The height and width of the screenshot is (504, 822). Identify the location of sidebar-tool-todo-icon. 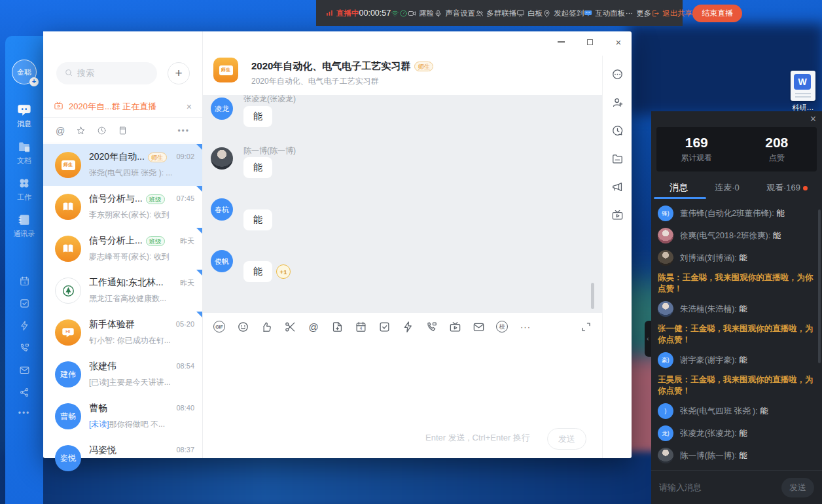
(25, 304).